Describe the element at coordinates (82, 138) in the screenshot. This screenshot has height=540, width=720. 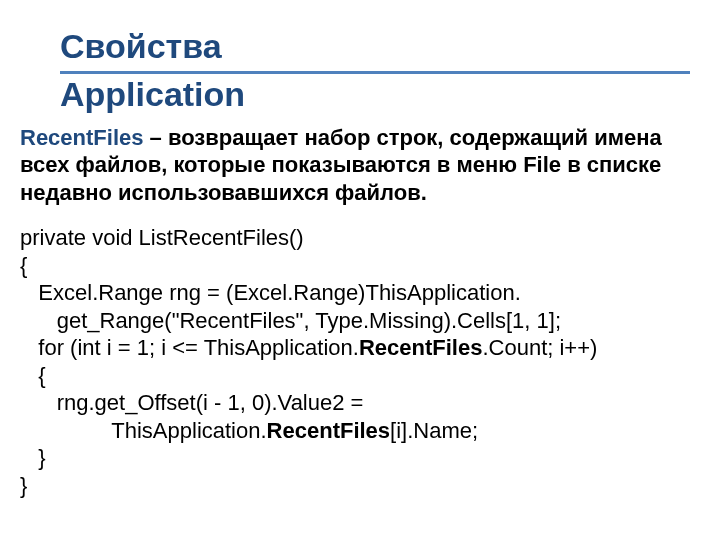
I see `property-name: RecentFiles` at that location.